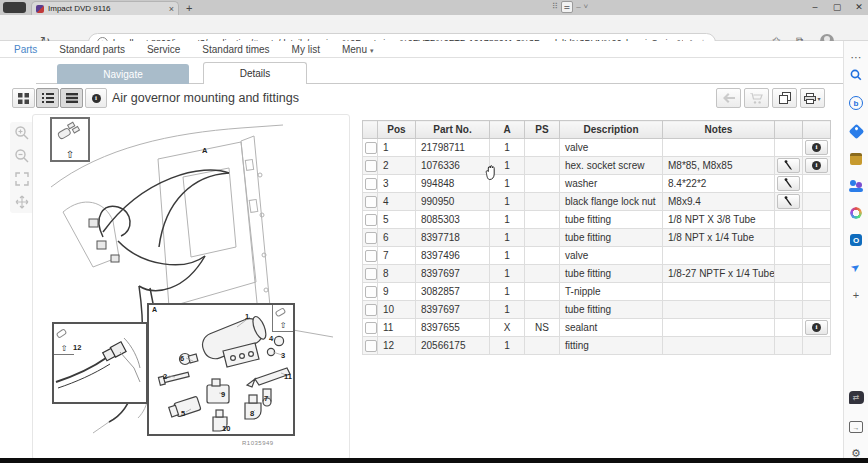 The width and height of the screenshot is (868, 463). Describe the element at coordinates (236, 50) in the screenshot. I see `nav-item-standard-times: Standard times` at that location.